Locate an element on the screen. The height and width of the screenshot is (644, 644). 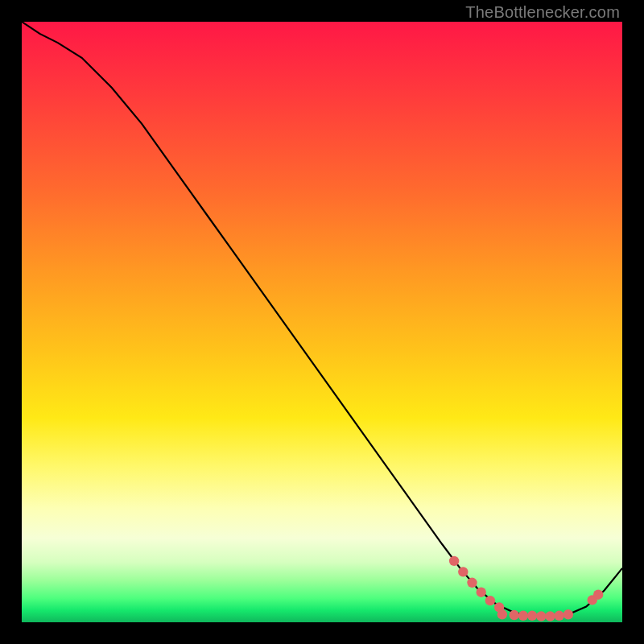
dot-cluster-group is located at coordinates (526, 589).